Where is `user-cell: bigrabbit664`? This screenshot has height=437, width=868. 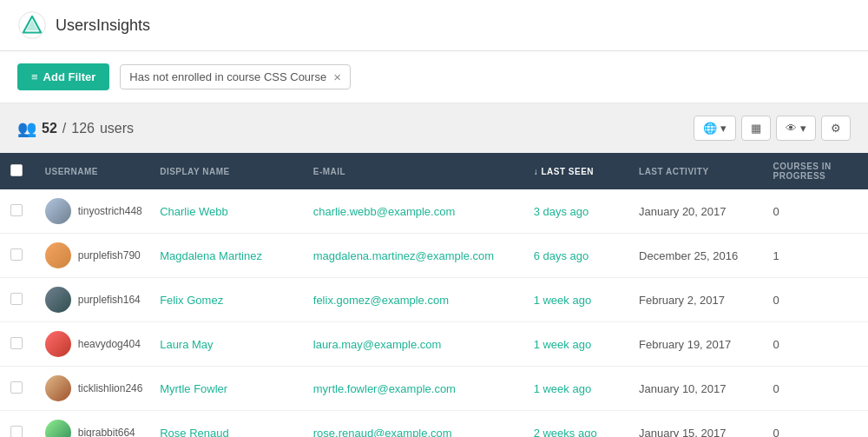
user-cell: bigrabbit664 is located at coordinates (92, 428).